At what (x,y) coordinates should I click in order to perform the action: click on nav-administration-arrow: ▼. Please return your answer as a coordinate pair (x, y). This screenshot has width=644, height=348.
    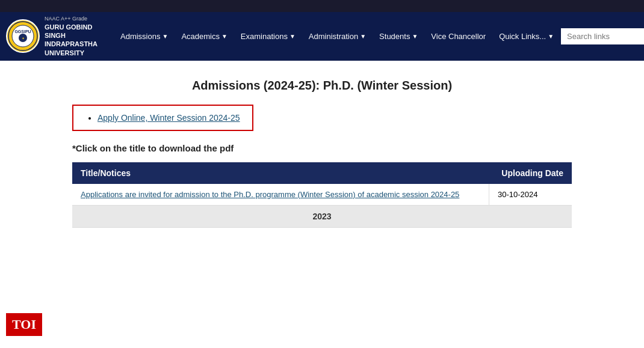
    Looking at the image, I should click on (363, 36).